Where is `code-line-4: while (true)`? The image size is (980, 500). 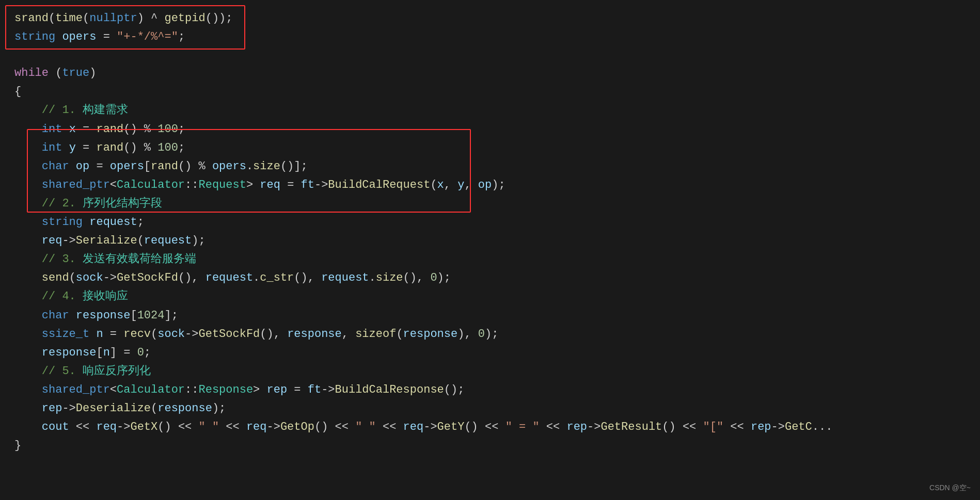
code-line-4: while (true) is located at coordinates (490, 73).